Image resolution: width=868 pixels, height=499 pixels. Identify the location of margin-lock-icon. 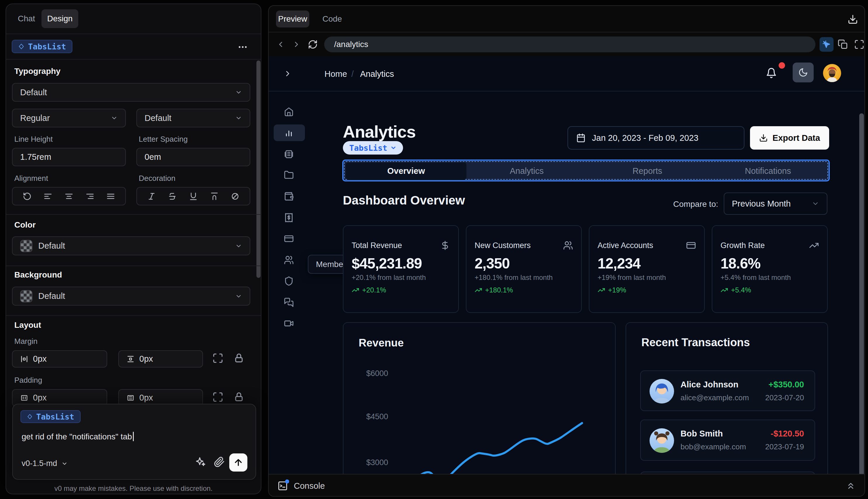
(239, 358).